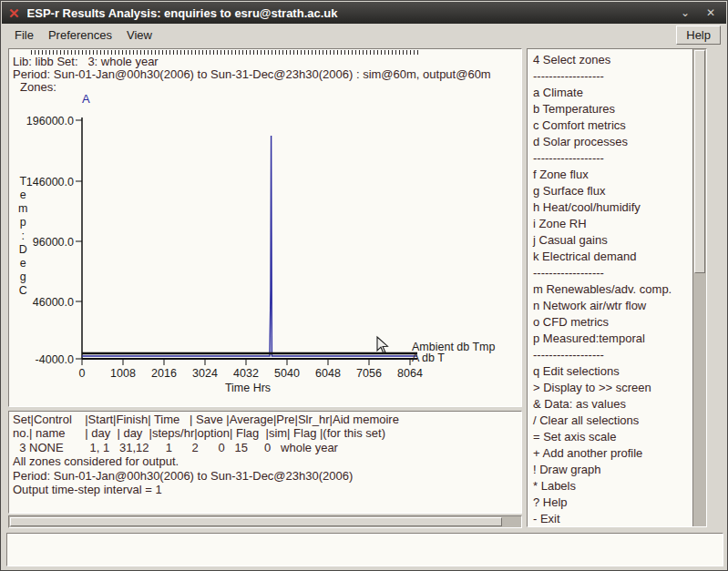 The height and width of the screenshot is (571, 728). Describe the element at coordinates (612, 388) in the screenshot. I see `menu-item-display-to: > Display to >> screen` at that location.